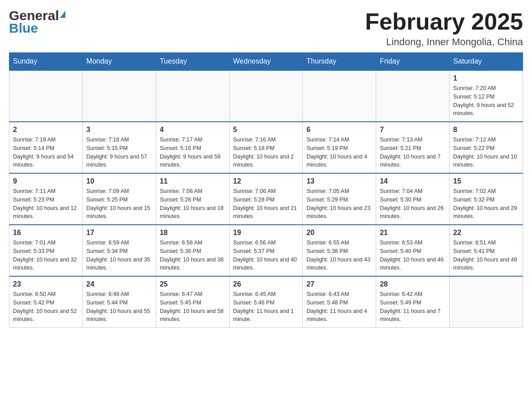  What do you see at coordinates (486, 101) in the screenshot?
I see `day-info: Sunrise: 7:20 AMSunset: 5:12 PMDaylight:…` at bounding box center [486, 101].